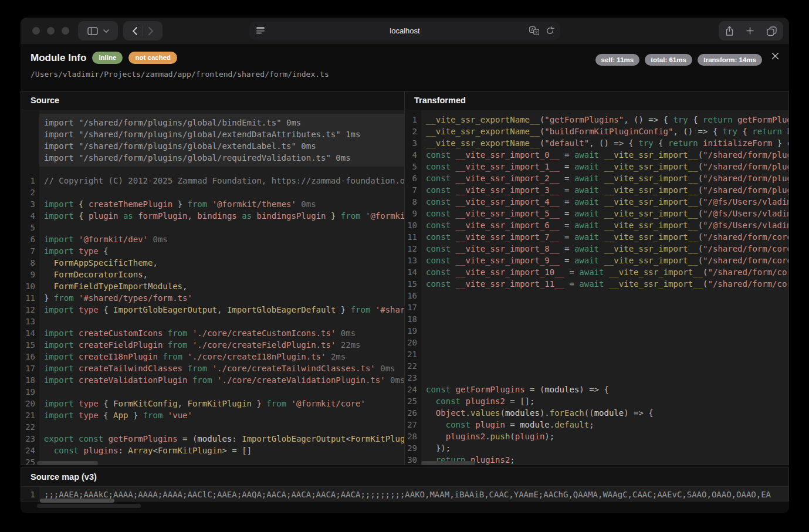  I want to click on line-number: 4, so click(411, 155).